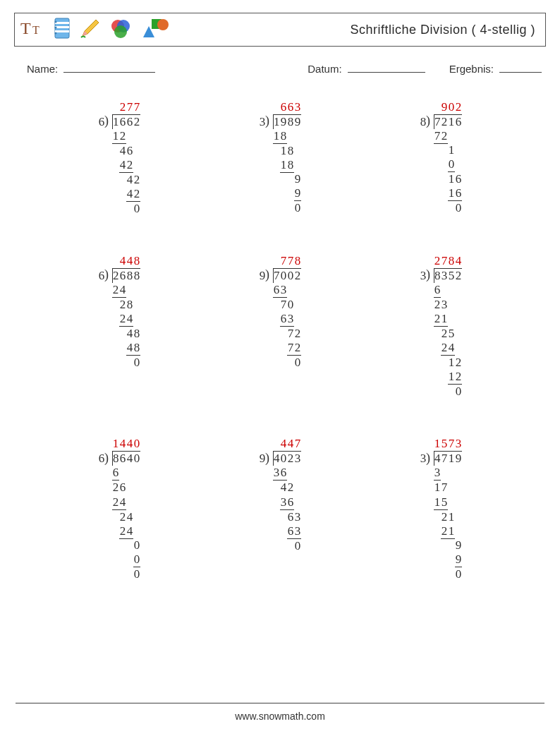  What do you see at coordinates (119, 509) in the screenshot?
I see `long-division: 144068640626242424000` at bounding box center [119, 509].